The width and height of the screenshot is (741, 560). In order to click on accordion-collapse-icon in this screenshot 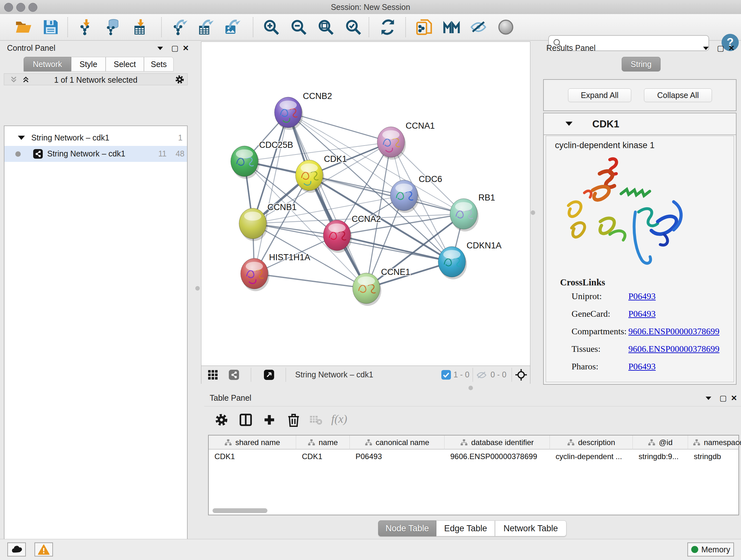, I will do `click(569, 124)`.